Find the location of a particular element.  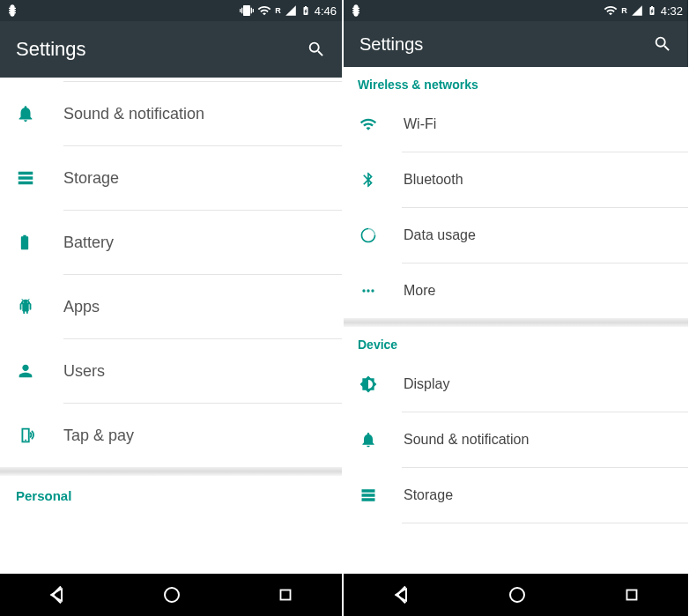

battery-icon is located at coordinates (25, 242).